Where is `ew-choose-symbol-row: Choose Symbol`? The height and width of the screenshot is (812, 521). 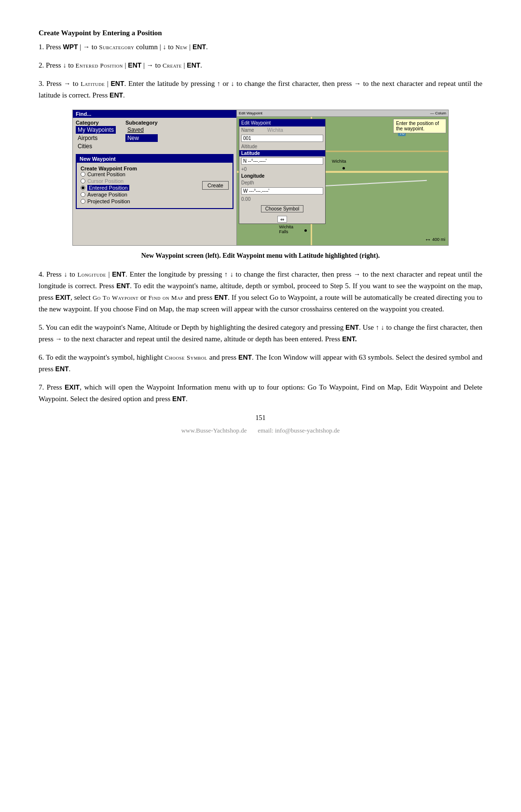 ew-choose-symbol-row: Choose Symbol is located at coordinates (282, 209).